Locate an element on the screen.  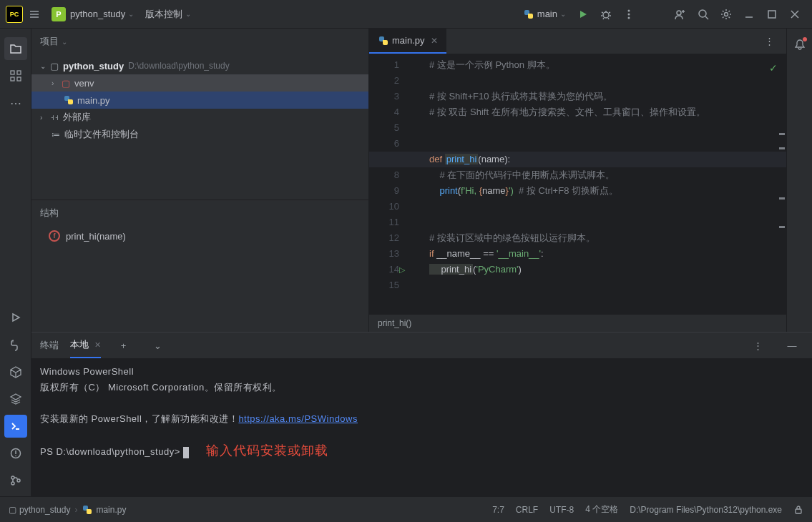
editor-tab: main.py ✕ is located at coordinates (408, 41).